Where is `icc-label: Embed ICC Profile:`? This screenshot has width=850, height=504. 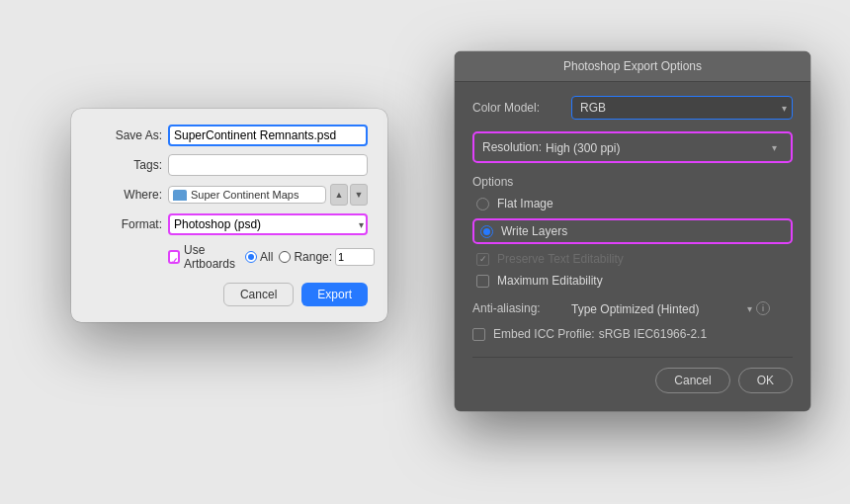
icc-label: Embed ICC Profile: is located at coordinates (544, 334).